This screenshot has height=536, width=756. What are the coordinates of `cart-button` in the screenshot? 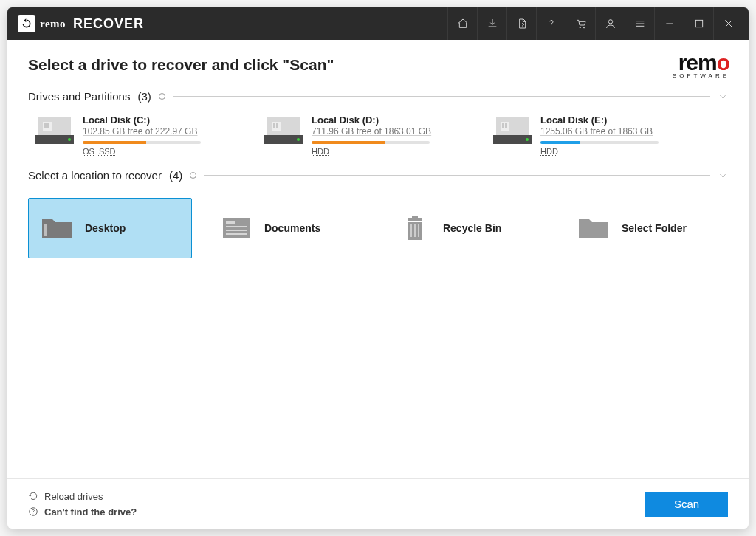 It's located at (580, 24).